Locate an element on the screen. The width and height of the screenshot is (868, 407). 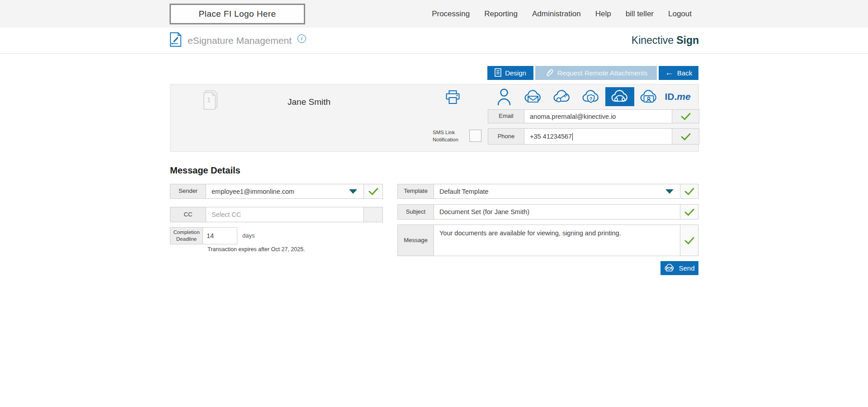
person-icon is located at coordinates (504, 97).